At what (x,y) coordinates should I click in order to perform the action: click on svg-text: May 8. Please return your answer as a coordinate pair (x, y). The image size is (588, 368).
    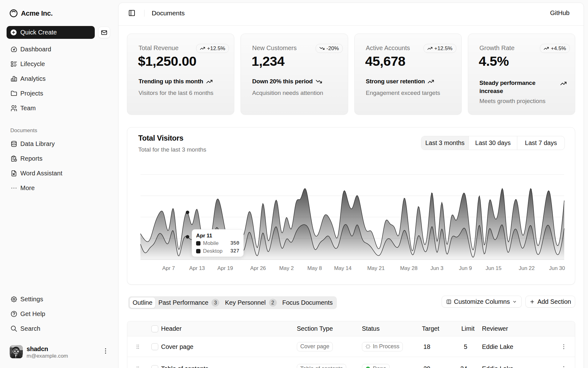
    Looking at the image, I should click on (315, 268).